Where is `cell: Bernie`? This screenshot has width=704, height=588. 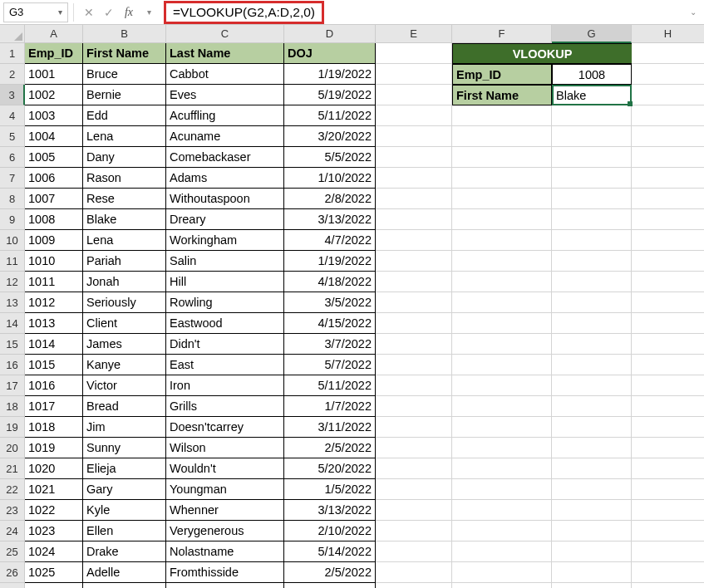 cell: Bernie is located at coordinates (125, 95).